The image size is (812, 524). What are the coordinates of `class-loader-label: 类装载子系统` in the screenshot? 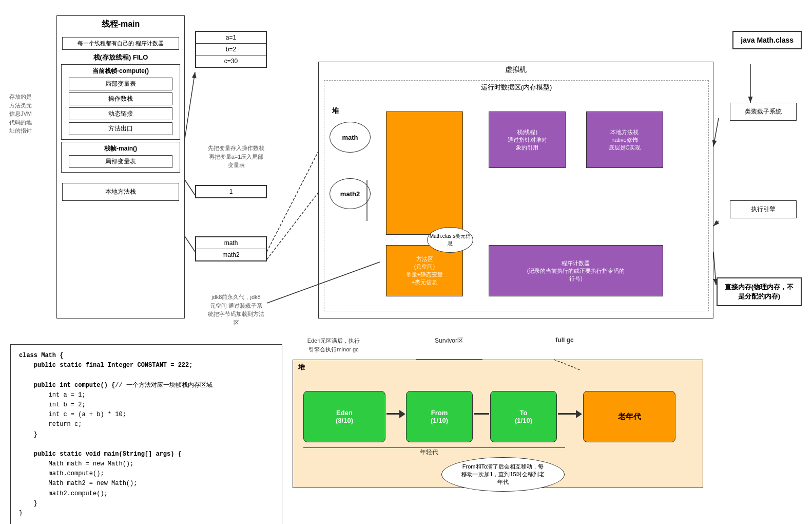 It's located at (763, 111).